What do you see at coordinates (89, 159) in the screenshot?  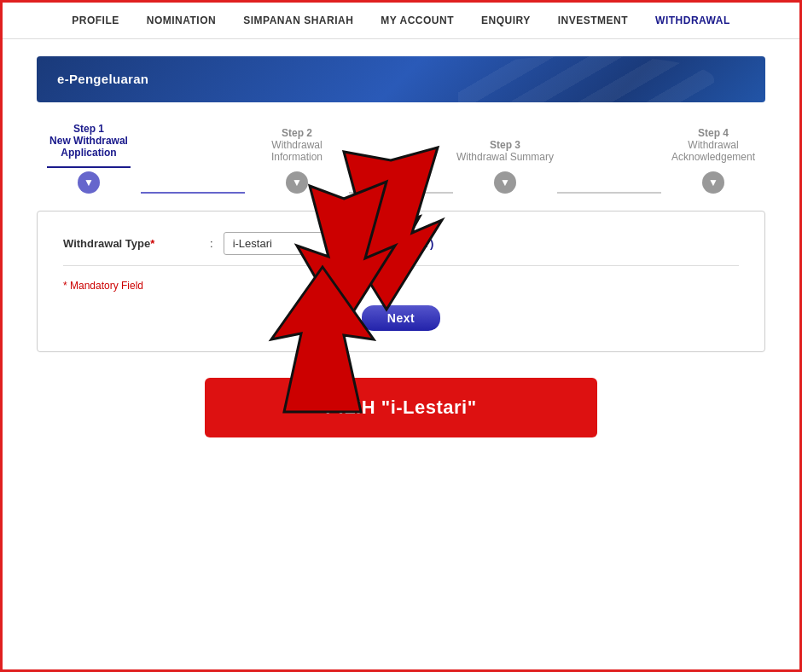 I see `step-1: Step 1 New WithdrawalApplication ▼` at bounding box center [89, 159].